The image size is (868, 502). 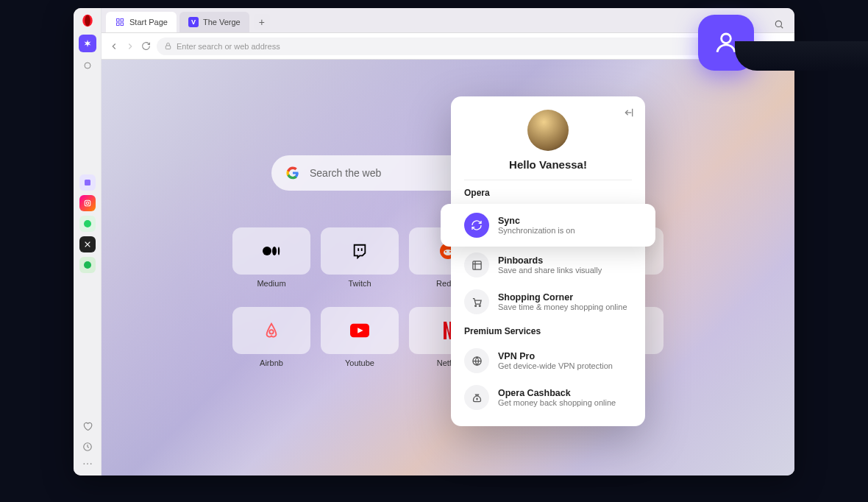 What do you see at coordinates (293, 173) in the screenshot?
I see `google-icon` at bounding box center [293, 173].